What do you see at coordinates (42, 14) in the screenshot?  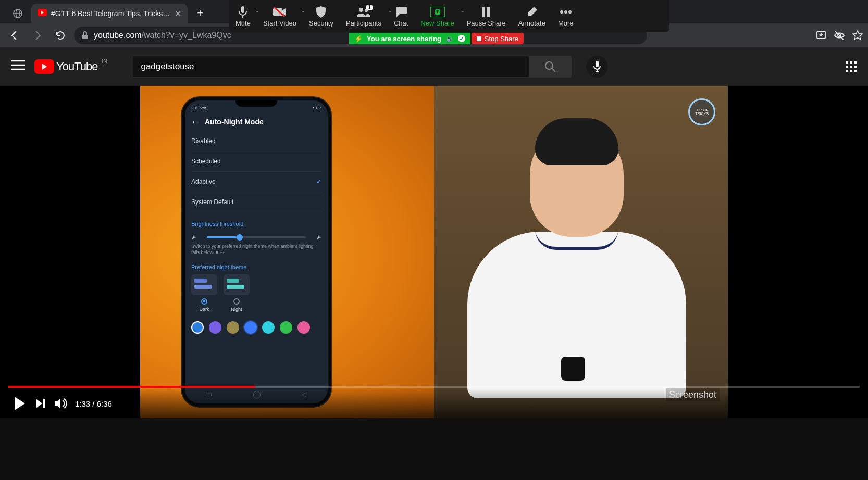 I see `youtube-favicon-icon` at bounding box center [42, 14].